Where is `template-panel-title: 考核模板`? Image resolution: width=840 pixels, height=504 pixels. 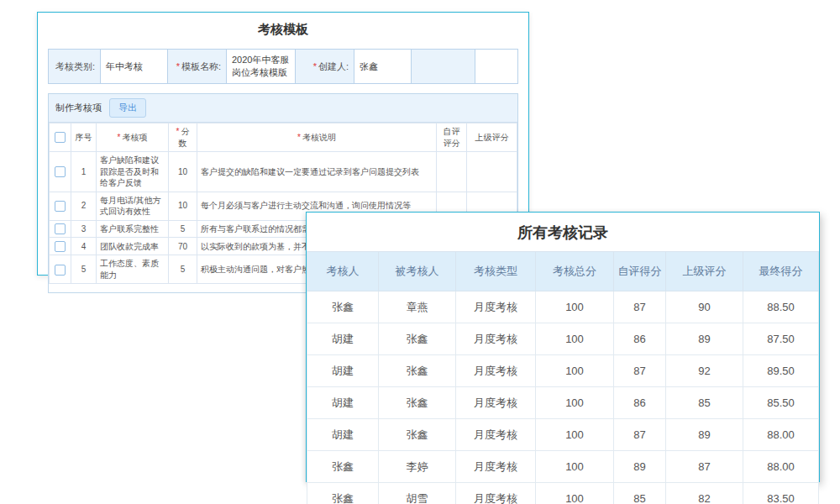 template-panel-title: 考核模板 is located at coordinates (283, 30).